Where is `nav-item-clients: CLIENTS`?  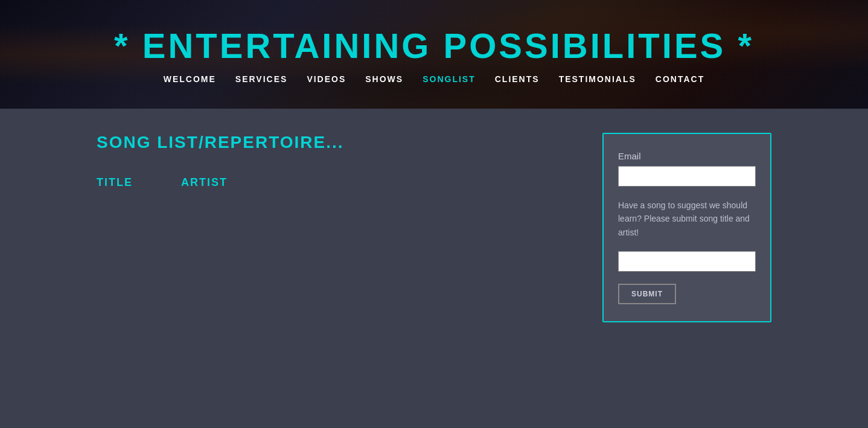
nav-item-clients: CLIENTS is located at coordinates (517, 79).